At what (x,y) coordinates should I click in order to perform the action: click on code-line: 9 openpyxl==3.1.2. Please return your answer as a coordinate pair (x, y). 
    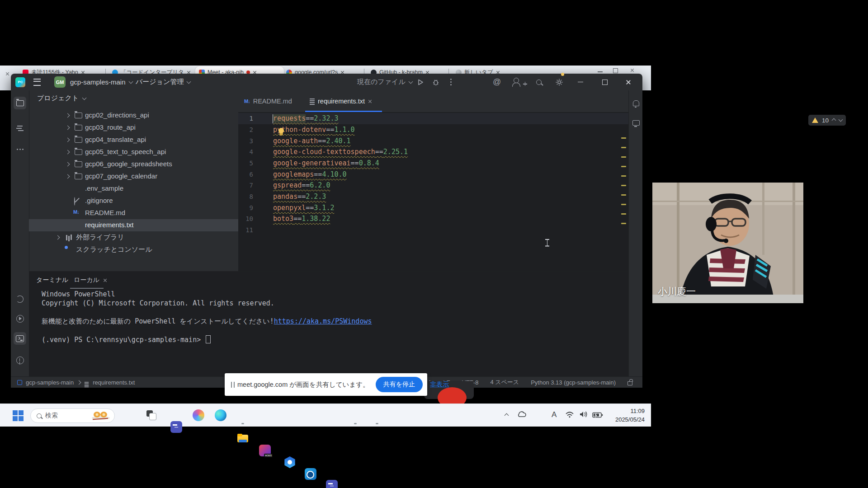
    Looking at the image, I should click on (433, 208).